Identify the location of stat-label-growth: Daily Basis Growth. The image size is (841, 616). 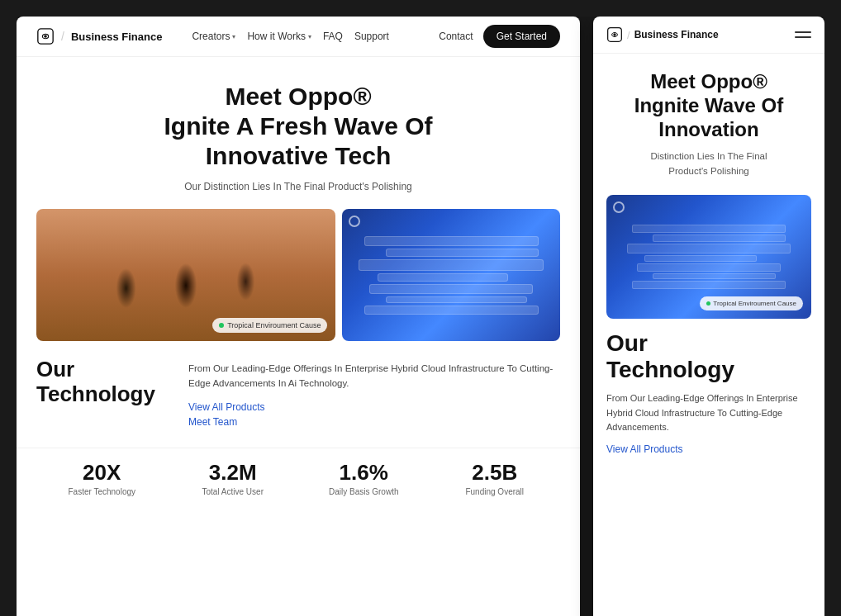
(363, 492).